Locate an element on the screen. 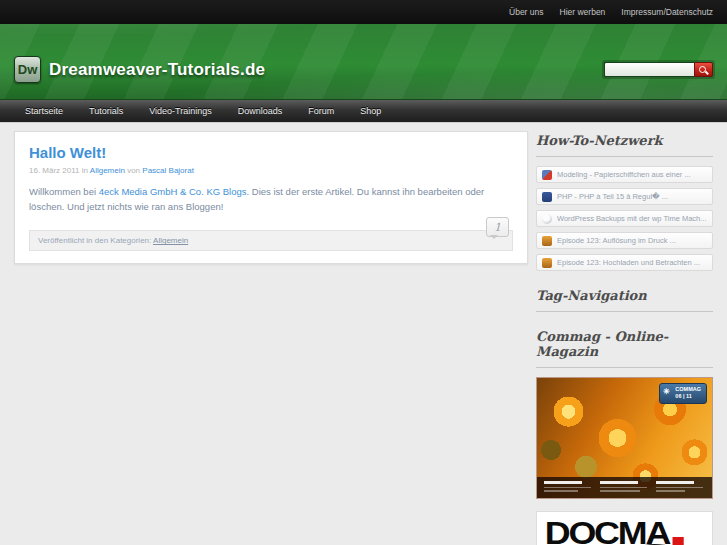  search-icon is located at coordinates (702, 70).